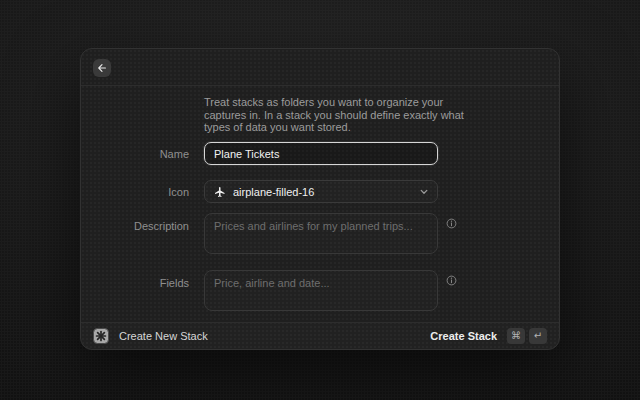  I want to click on description-label: Description, so click(135, 234).